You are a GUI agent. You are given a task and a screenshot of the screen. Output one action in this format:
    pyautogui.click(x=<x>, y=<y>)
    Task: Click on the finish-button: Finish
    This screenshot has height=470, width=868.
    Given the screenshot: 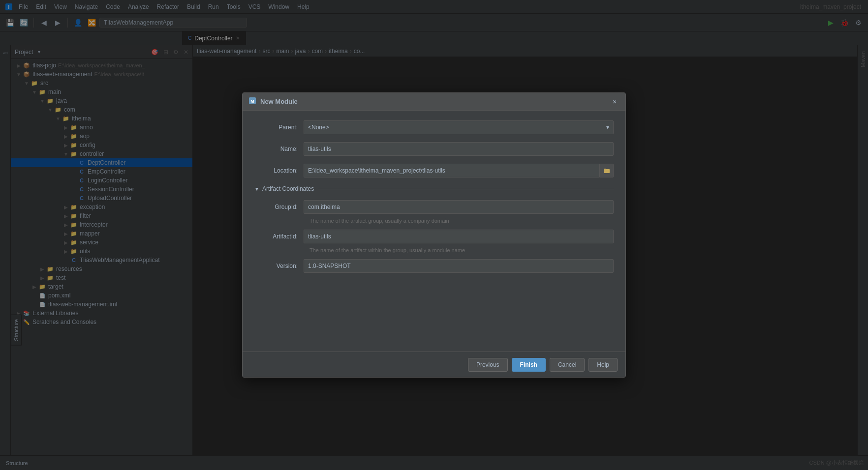 What is the action you would take?
    pyautogui.click(x=528, y=365)
    